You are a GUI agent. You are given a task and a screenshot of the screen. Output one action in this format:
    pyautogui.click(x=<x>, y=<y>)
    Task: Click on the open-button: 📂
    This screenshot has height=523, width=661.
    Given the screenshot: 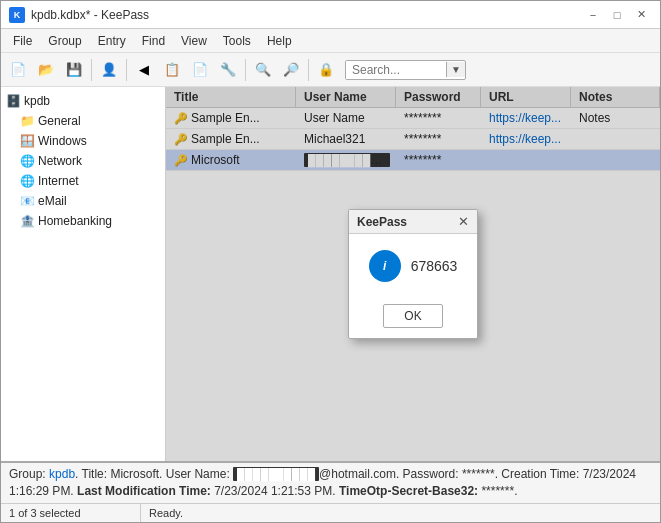 What is the action you would take?
    pyautogui.click(x=46, y=70)
    